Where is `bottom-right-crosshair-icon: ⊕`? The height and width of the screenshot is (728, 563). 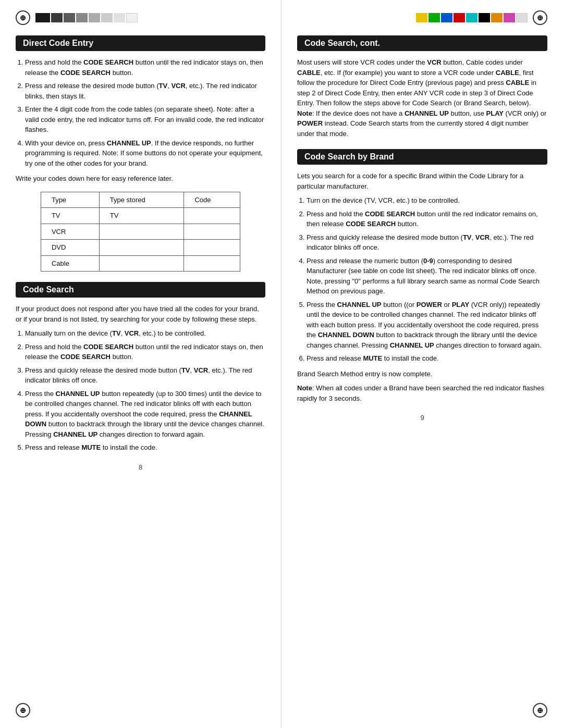 bottom-right-crosshair-icon: ⊕ is located at coordinates (540, 710).